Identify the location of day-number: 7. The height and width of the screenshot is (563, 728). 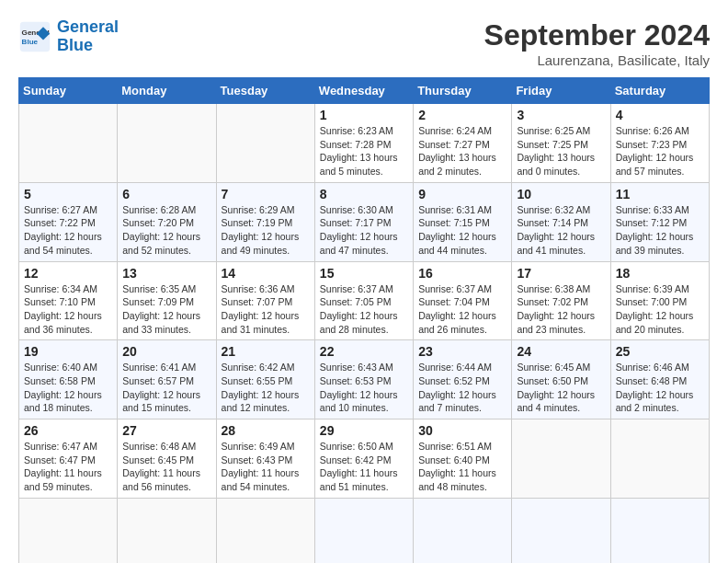
(266, 194).